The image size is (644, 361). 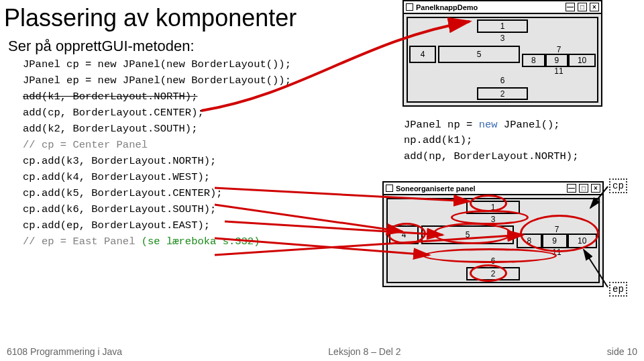 I want to click on titlebar: Soneorganiserte panel — □ ×, so click(x=493, y=189).